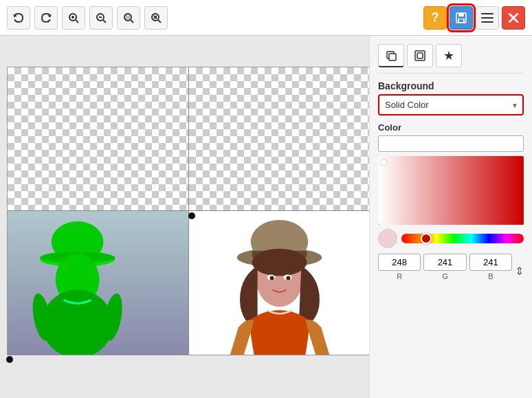  I want to click on b-input-group: B, so click(491, 267).